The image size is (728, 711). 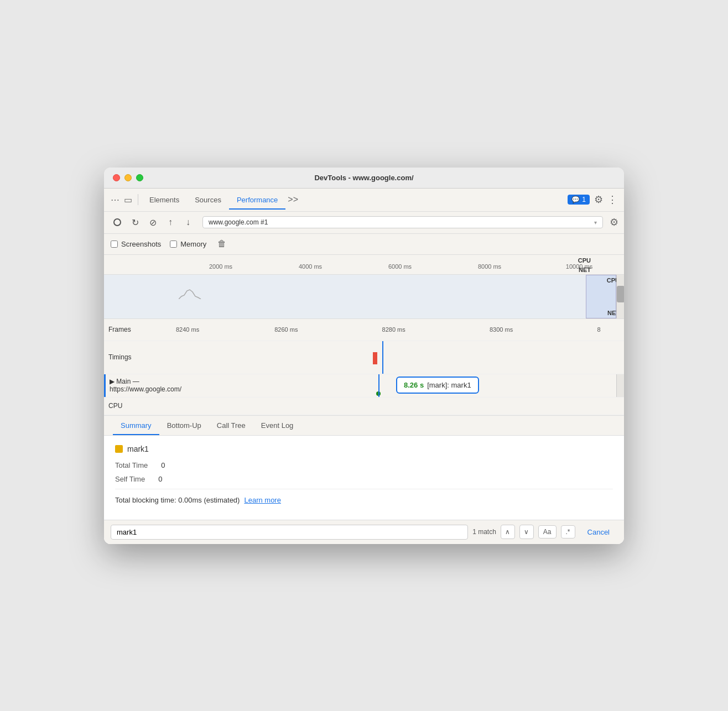 I want to click on window-title: DevTools - www.google.com/, so click(x=364, y=178).